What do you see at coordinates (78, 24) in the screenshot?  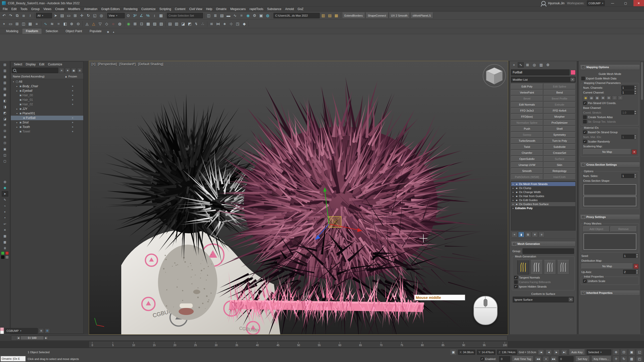 I see `tool2-icon-12: ⊖` at bounding box center [78, 24].